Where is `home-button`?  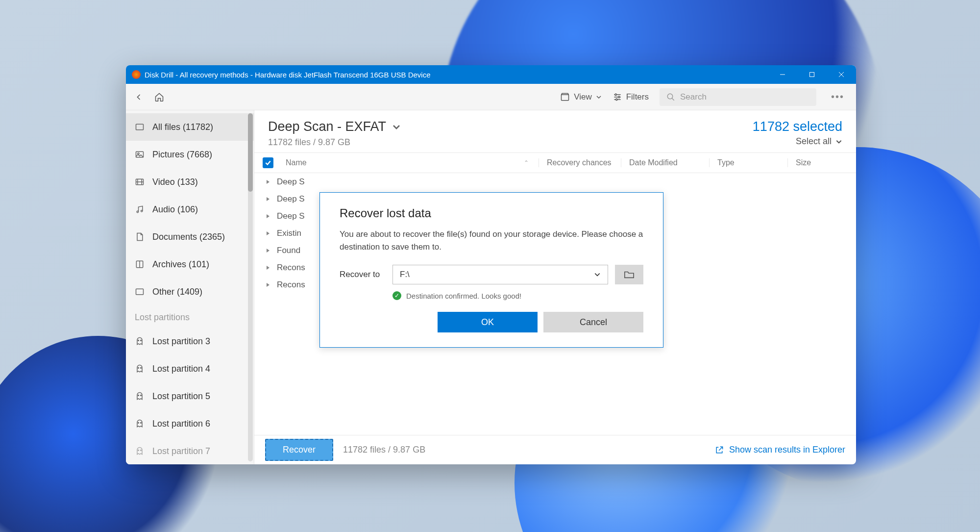
home-button is located at coordinates (159, 97).